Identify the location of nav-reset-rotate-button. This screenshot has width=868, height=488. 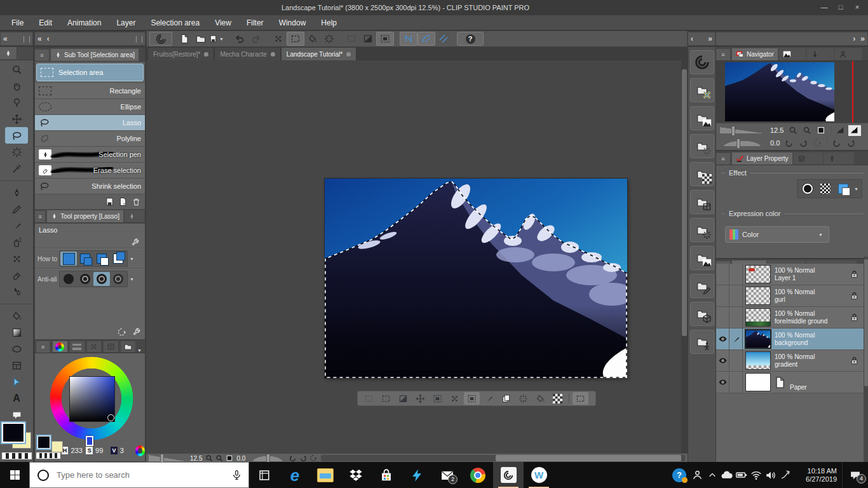
(817, 144).